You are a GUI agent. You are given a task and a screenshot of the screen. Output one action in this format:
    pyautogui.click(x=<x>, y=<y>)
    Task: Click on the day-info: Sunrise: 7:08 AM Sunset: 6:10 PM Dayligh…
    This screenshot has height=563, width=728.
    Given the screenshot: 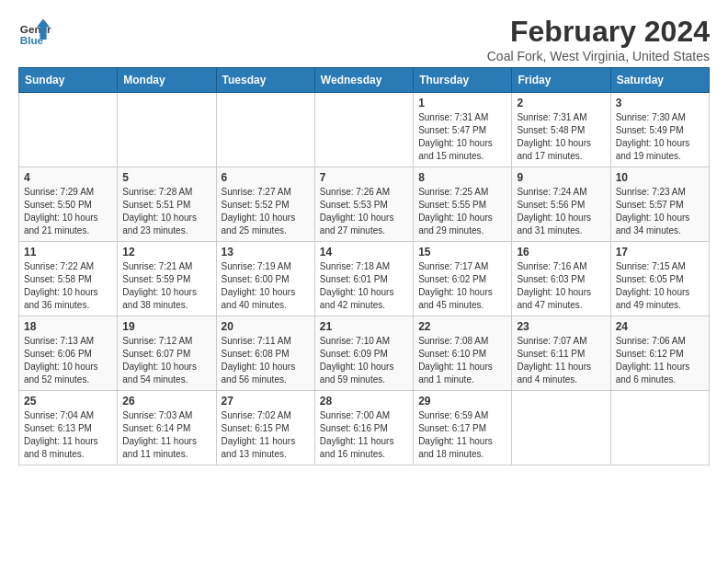 What is the action you would take?
    pyautogui.click(x=462, y=361)
    